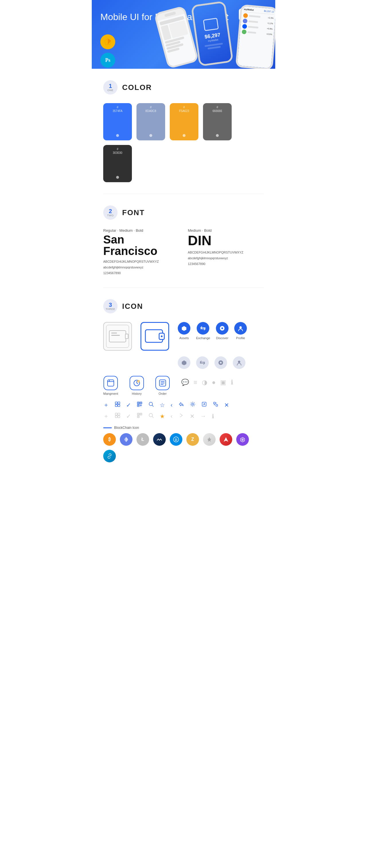  Describe the element at coordinates (213, 416) in the screenshot. I see `info-icon-gray: ℹ` at that location.